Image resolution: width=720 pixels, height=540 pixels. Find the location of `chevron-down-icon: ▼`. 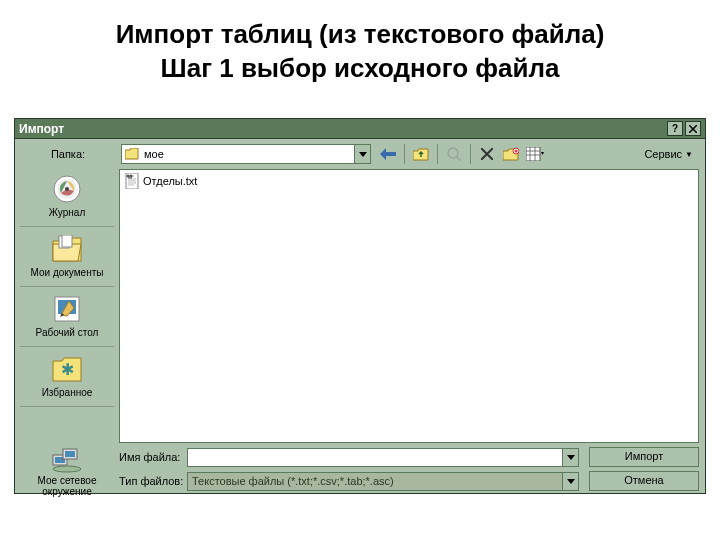

chevron-down-icon: ▼ is located at coordinates (689, 154).